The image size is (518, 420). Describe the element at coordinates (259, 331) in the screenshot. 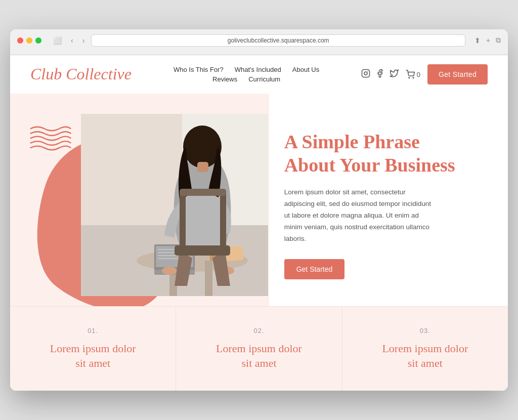

I see `feature-number-2: 02.` at that location.